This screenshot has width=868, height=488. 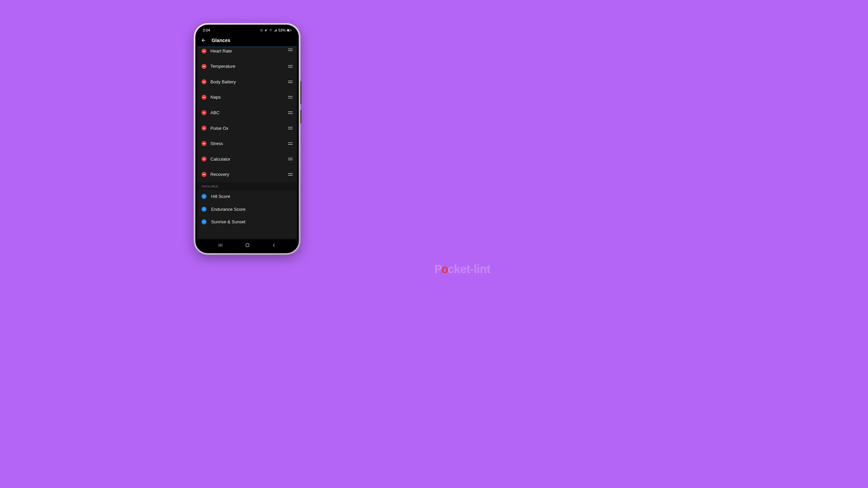 What do you see at coordinates (221, 41) in the screenshot?
I see `page-title: Glances` at bounding box center [221, 41].